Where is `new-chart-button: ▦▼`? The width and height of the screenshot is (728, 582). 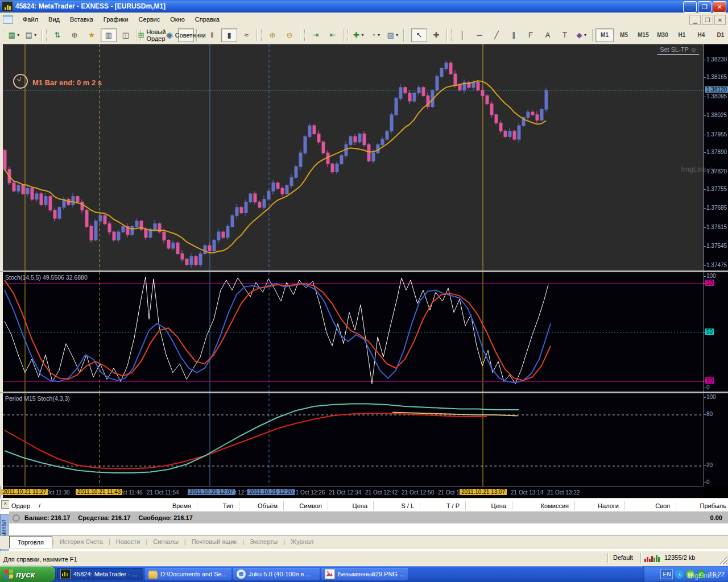 new-chart-button: ▦▼ is located at coordinates (14, 35).